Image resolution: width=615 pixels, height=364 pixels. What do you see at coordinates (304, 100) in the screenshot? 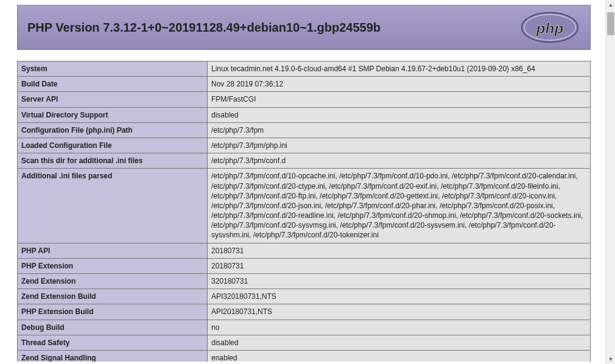
I see `table-row: Server APIFPM/FastCGI` at bounding box center [304, 100].